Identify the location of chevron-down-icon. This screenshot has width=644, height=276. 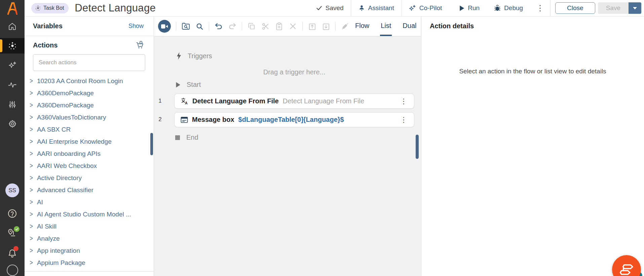
(635, 8).